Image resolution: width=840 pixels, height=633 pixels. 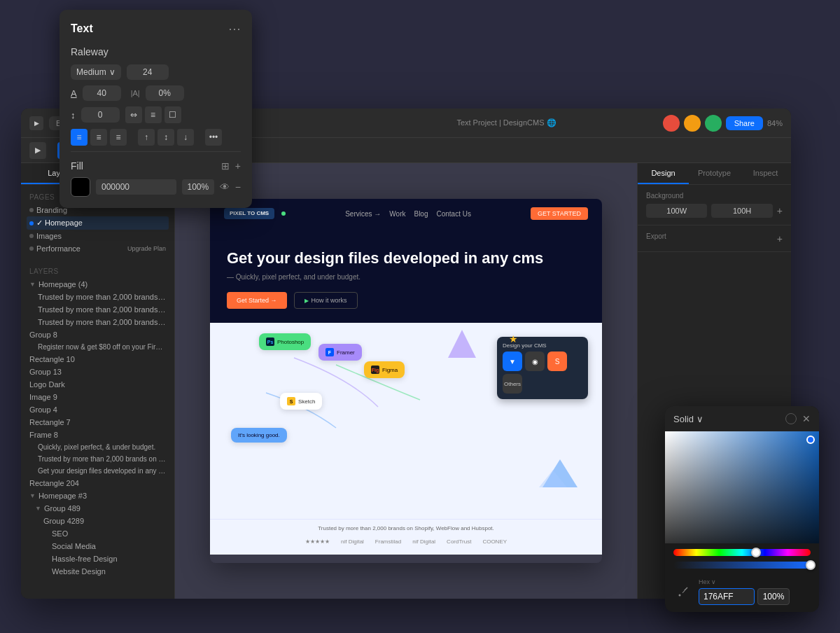 What do you see at coordinates (98, 284) in the screenshot?
I see `layer-homepage-4: ▼ Homepage (4)` at bounding box center [98, 284].